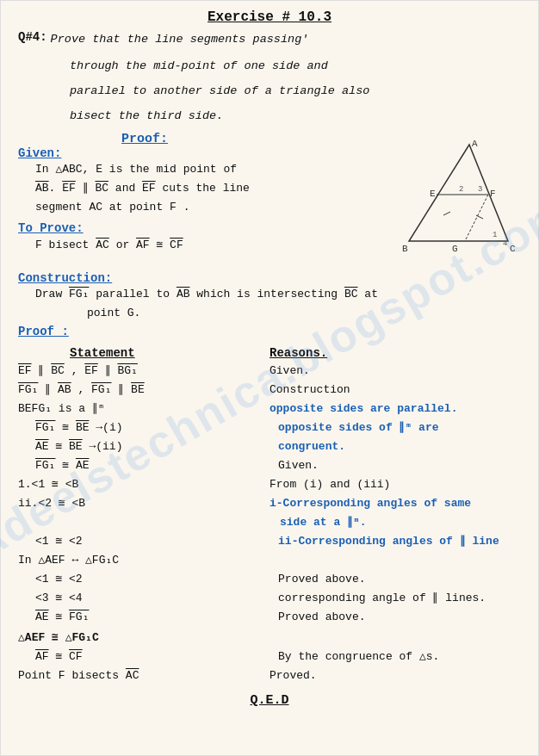  Describe the element at coordinates (493, 194) in the screenshot. I see `svg-text: F` at that location.